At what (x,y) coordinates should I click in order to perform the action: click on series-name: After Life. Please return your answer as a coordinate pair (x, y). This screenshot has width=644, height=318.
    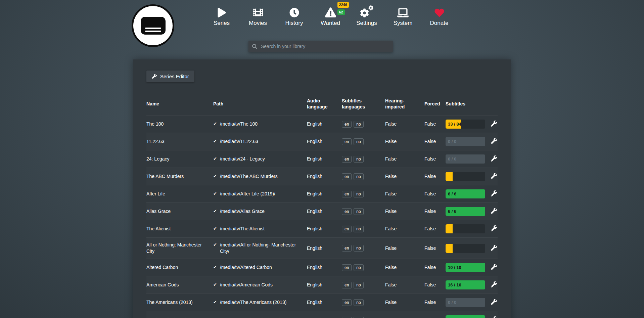
    Looking at the image, I should click on (180, 194).